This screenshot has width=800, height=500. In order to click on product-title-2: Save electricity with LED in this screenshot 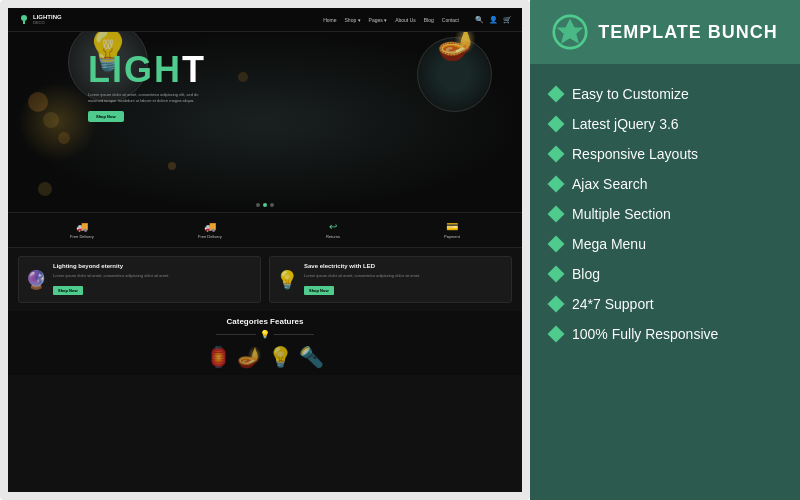, I will do `click(362, 267)`.